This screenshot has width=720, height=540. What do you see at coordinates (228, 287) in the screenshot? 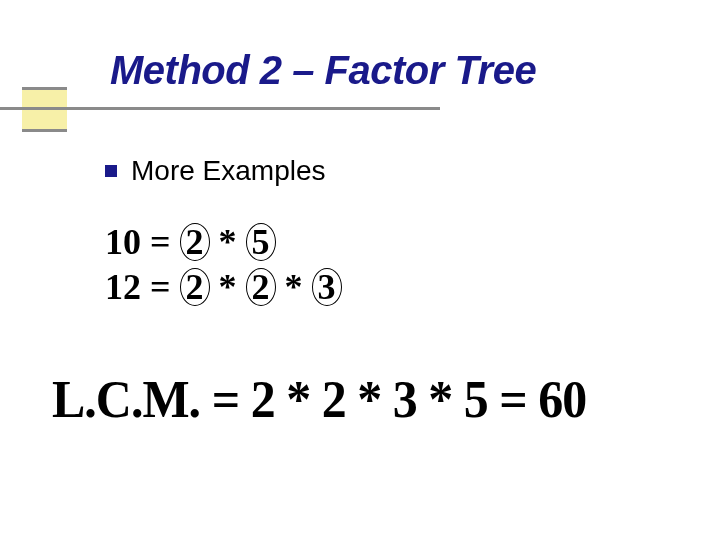
I see `eq2-op-1: *` at bounding box center [228, 287].